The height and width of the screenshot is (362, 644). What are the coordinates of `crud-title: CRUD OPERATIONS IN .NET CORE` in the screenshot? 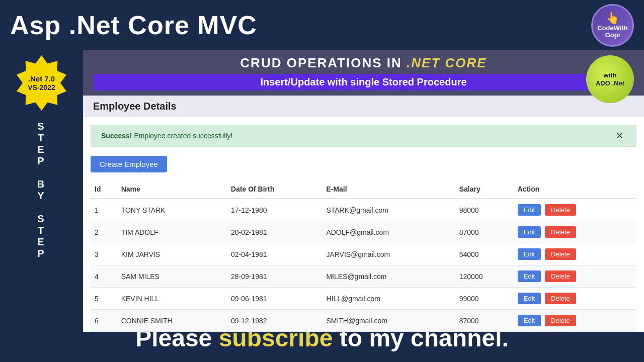 It's located at (363, 63).